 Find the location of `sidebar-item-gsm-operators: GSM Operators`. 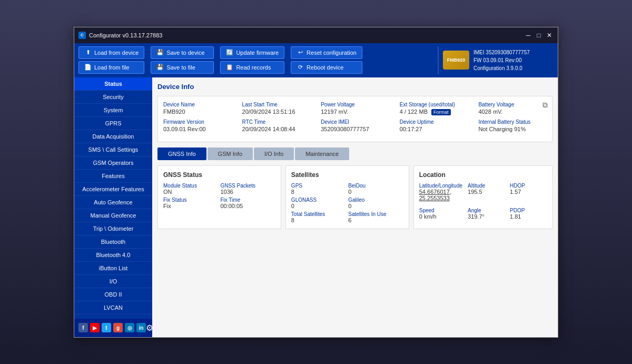

sidebar-item-gsm-operators: GSM Operators is located at coordinates (113, 163).